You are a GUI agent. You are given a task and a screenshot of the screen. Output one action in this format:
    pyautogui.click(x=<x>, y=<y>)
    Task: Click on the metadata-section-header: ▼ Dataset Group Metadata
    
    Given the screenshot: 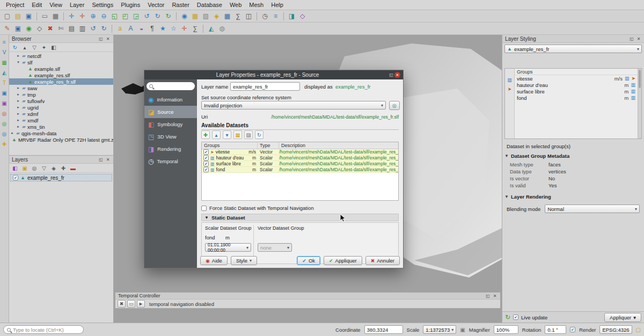 What is the action you would take?
    pyautogui.click(x=573, y=156)
    